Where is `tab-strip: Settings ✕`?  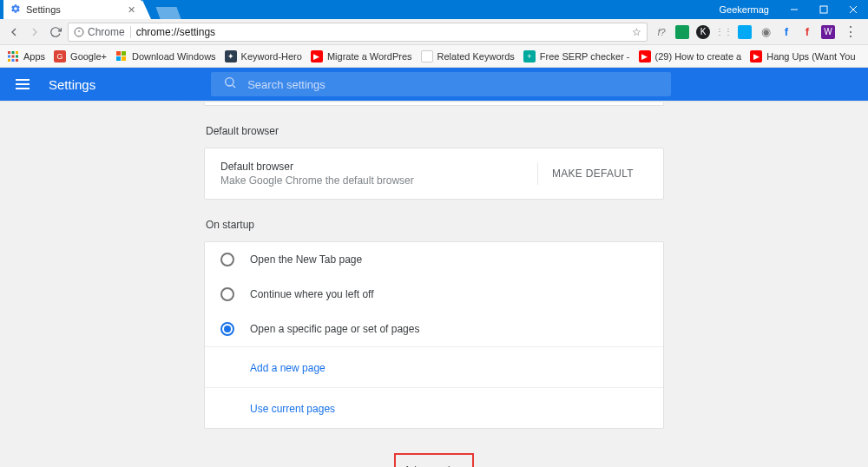 tab-strip: Settings ✕ is located at coordinates (89, 10).